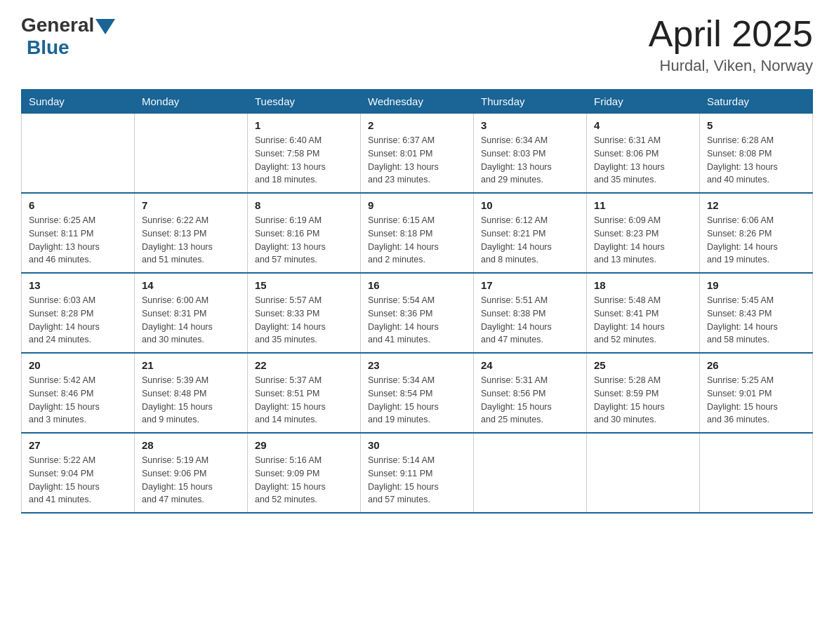  Describe the element at coordinates (304, 205) in the screenshot. I see `day-number: 8` at that location.